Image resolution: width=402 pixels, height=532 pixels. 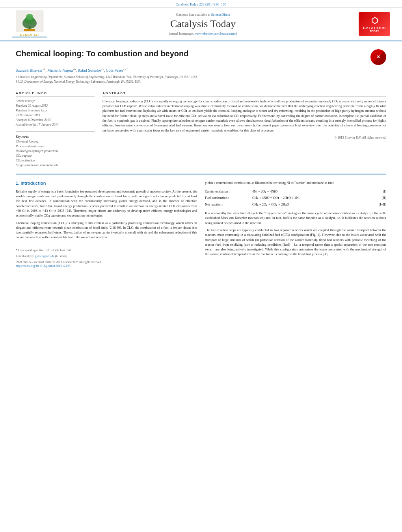 I want to click on body-left-column: 1. Introduction Reliable supply of energ…, so click(x=106, y=224).